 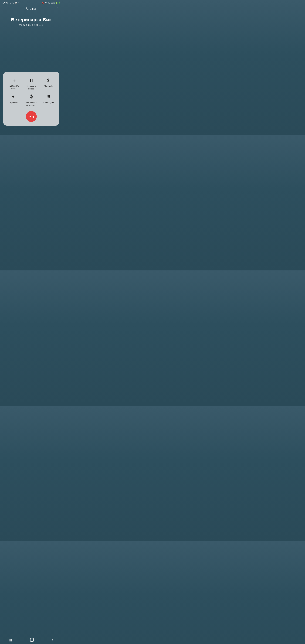 I want to click on status-right: 🔇 38% 🔋, so click(x=51, y=3).